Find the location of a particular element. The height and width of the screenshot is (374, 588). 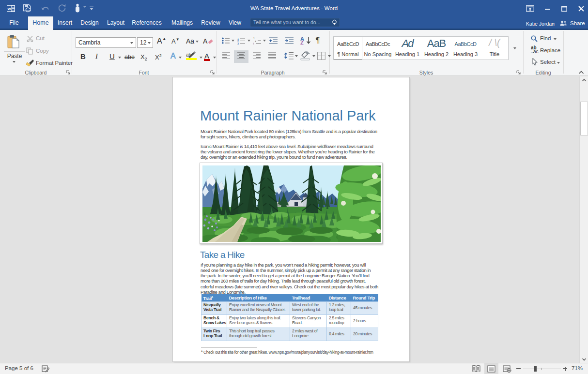

svg-text: i is located at coordinates (254, 44).